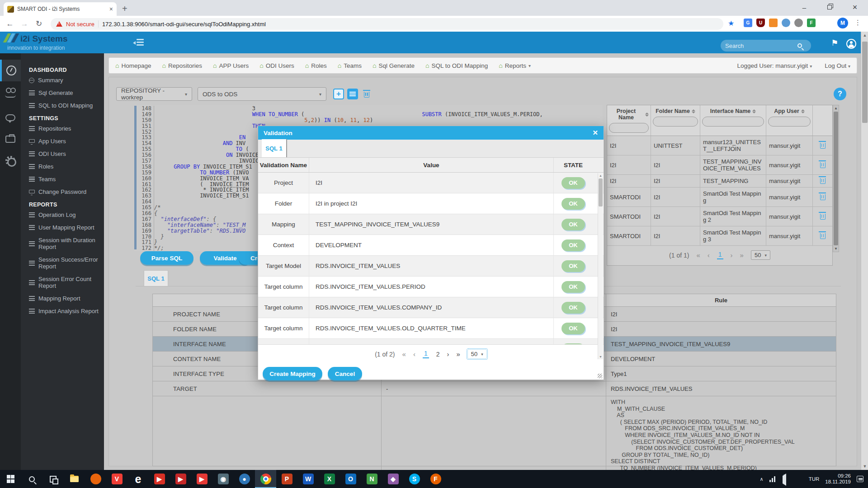 Image resolution: width=868 pixels, height=488 pixels. Describe the element at coordinates (860, 479) in the screenshot. I see `action-center-icon` at that location.